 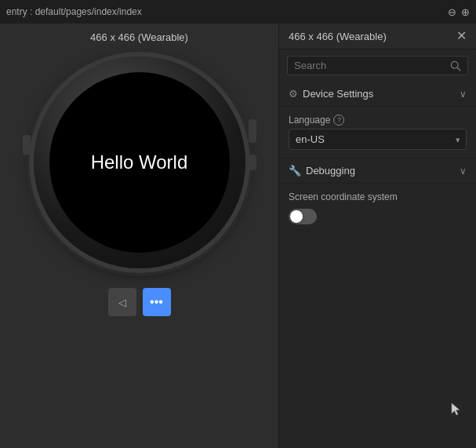 What do you see at coordinates (74, 12) in the screenshot?
I see `breadcrumb: entry : default/pages/index/index` at bounding box center [74, 12].